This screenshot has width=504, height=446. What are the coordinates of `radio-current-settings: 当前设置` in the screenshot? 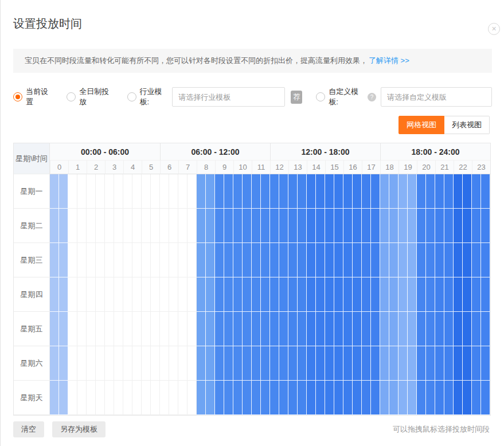 It's located at (33, 97).